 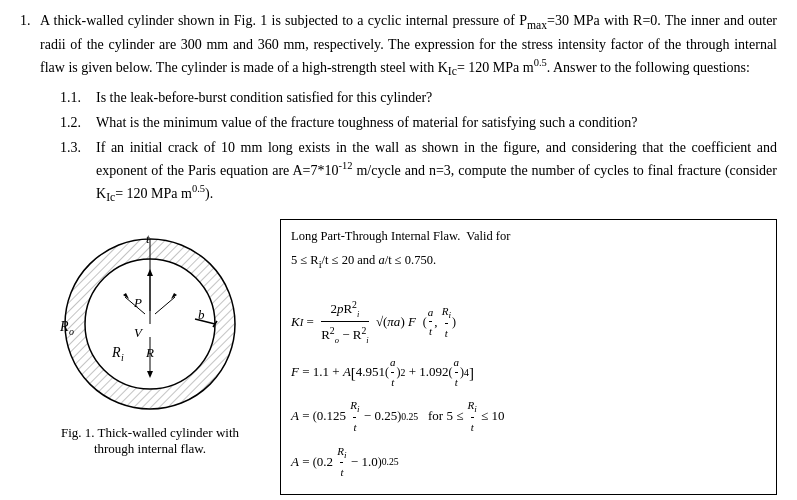 What do you see at coordinates (398, 46) in the screenshot?
I see `problem-main: 1. A thick-walled cylinder shown in Fig.…` at bounding box center [398, 46].